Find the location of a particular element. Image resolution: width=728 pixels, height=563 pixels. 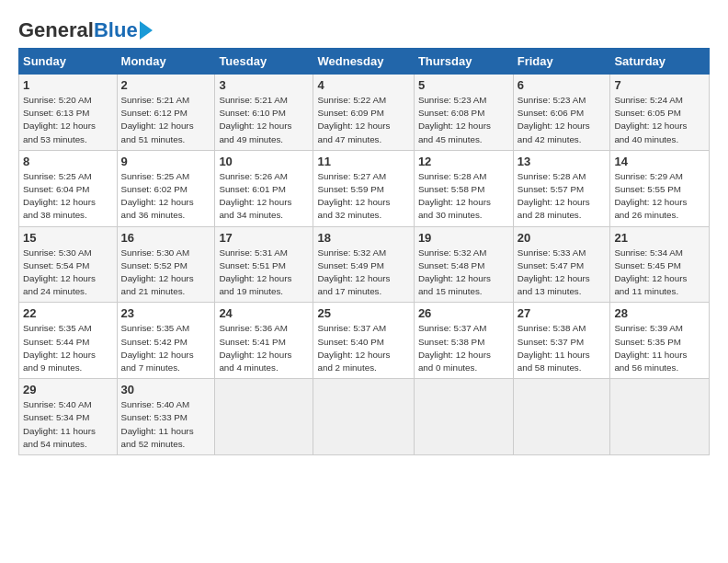

header: GeneralBlue is located at coordinates (364, 29).